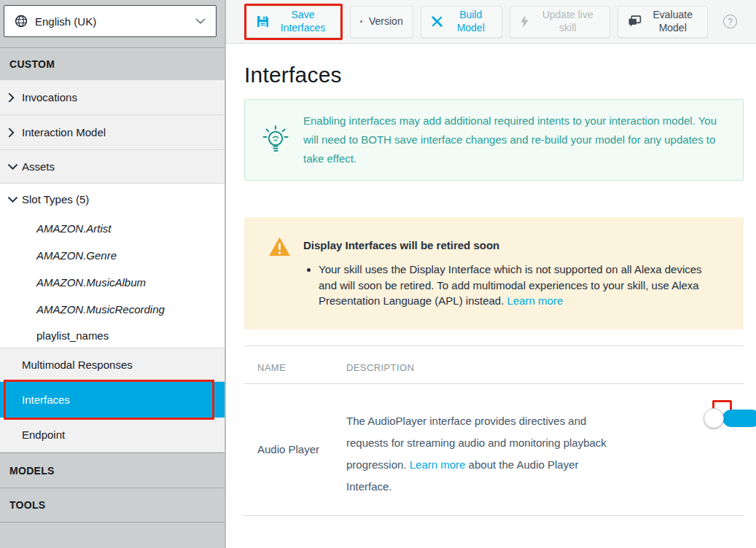 The image size is (756, 548). Describe the element at coordinates (494, 140) in the screenshot. I see `info-banner: Enabling interfaces may add additional r…` at that location.